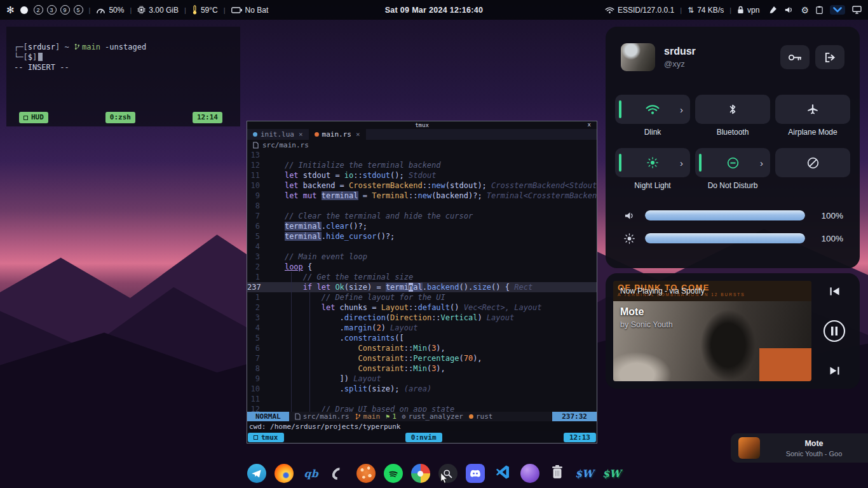  I want to click on toggle-blocked, so click(813, 163).